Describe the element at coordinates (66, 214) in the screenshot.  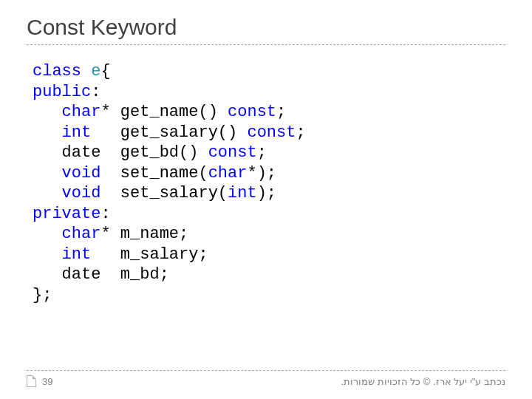
I see `kw-private: private` at that location.